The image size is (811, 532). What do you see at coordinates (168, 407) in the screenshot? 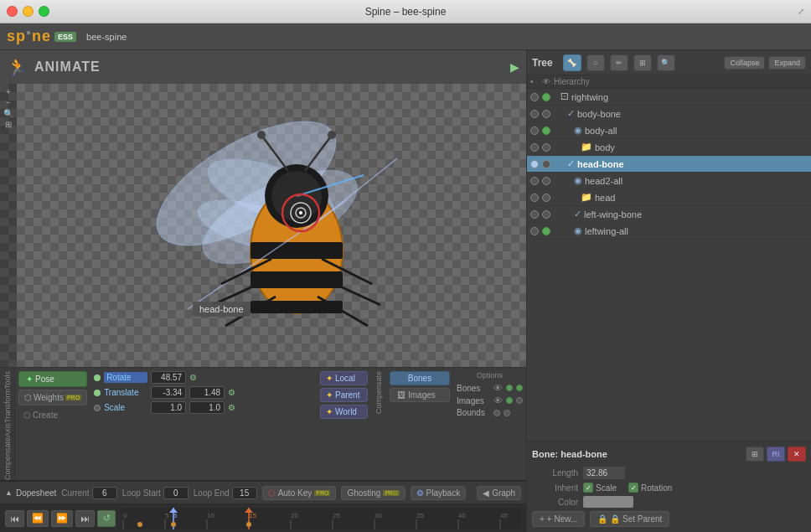
I see `scale-x-value` at bounding box center [168, 407].